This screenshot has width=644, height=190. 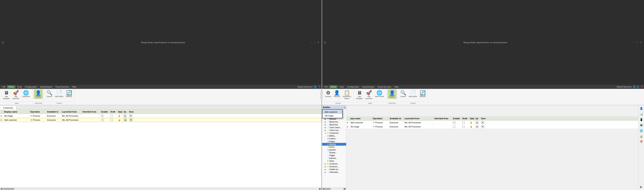 I want to click on right-menu-home: Home, so click(x=334, y=87).